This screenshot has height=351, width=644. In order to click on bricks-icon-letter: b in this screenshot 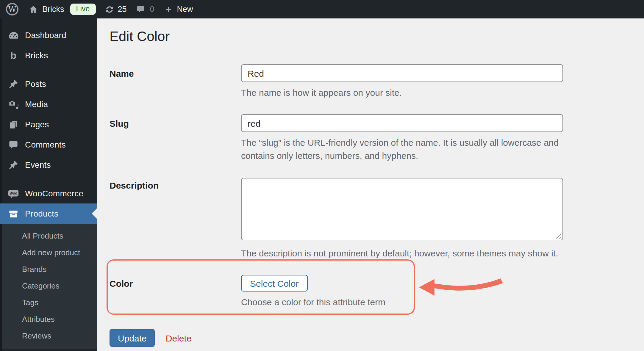, I will do `click(14, 55)`.